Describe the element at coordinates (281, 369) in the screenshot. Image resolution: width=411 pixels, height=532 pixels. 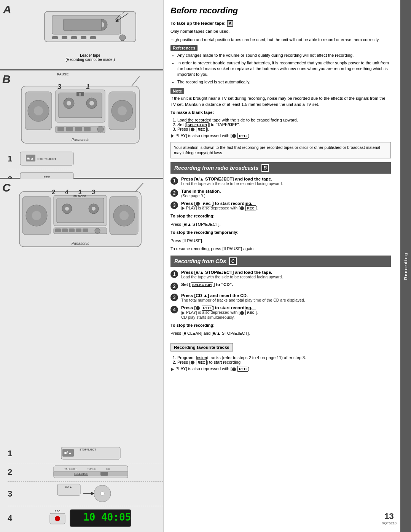
I see `fav-play-note: PLAY] is also depressed with [ REC].` at that location.